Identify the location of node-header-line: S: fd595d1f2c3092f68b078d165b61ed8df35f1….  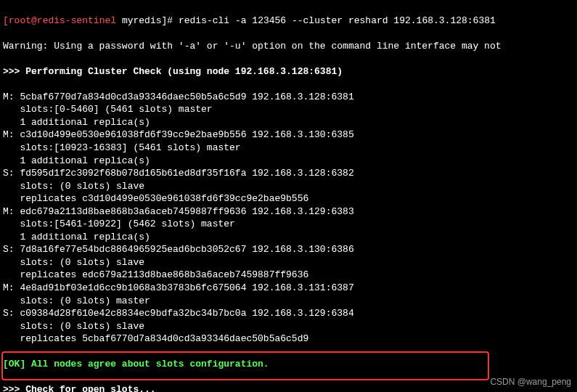
(289, 173).